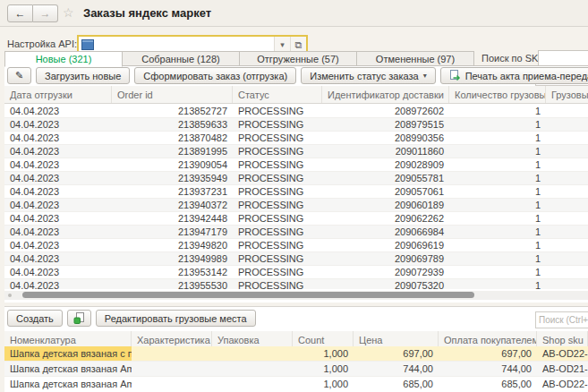  Describe the element at coordinates (415, 59) in the screenshot. I see `tab-3: Отмененные (97)` at that location.